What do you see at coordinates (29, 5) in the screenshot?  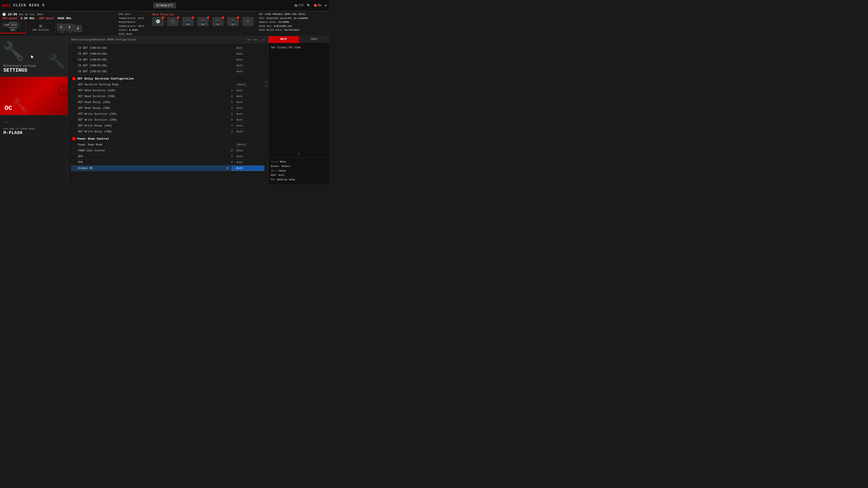 I see `bios-title: CLICK BIOS 5` at bounding box center [29, 5].